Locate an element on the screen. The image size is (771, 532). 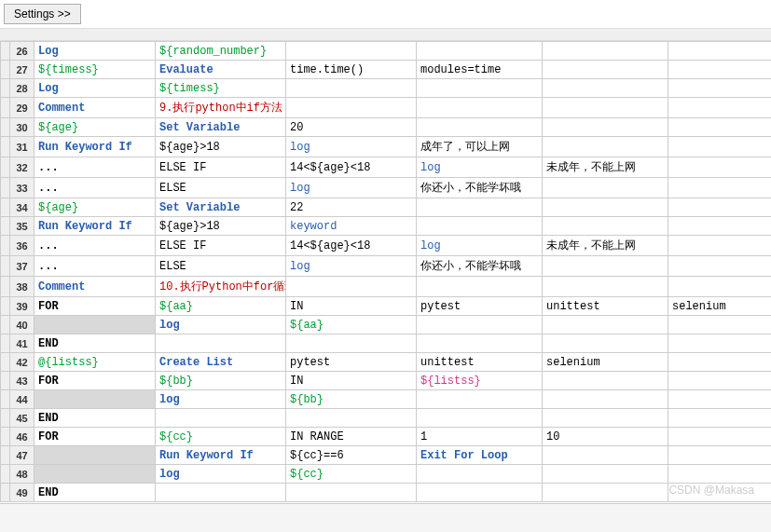
grid-cell: ${timess} is located at coordinates (221, 89).